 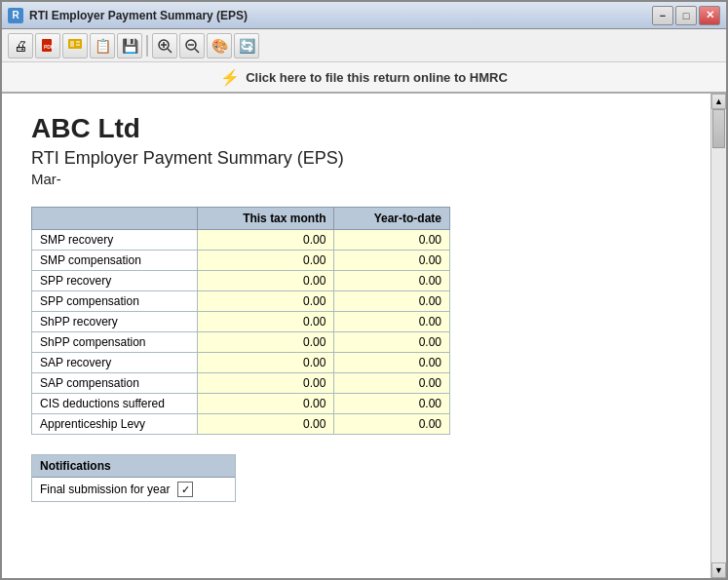 What do you see at coordinates (242, 343) in the screenshot?
I see `table-row: ShPP compensation0.000.00` at bounding box center [242, 343].